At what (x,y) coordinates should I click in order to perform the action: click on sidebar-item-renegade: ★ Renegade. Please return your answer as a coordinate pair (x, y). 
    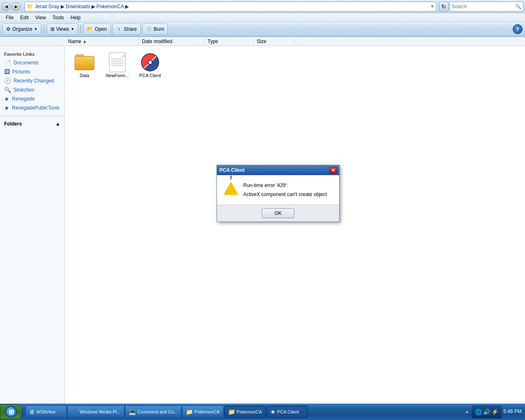
    Looking at the image, I should click on (32, 99).